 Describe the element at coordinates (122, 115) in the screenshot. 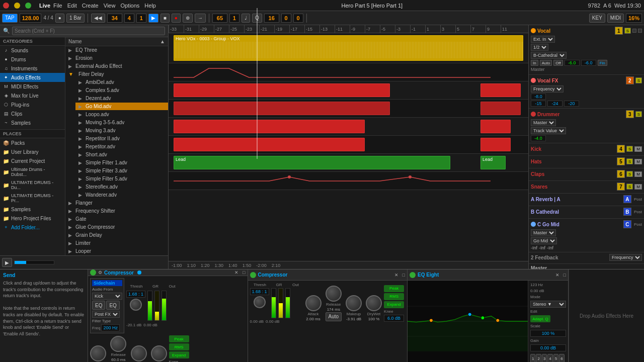

I see `file-loopo: ▶Loopo.adv` at that location.